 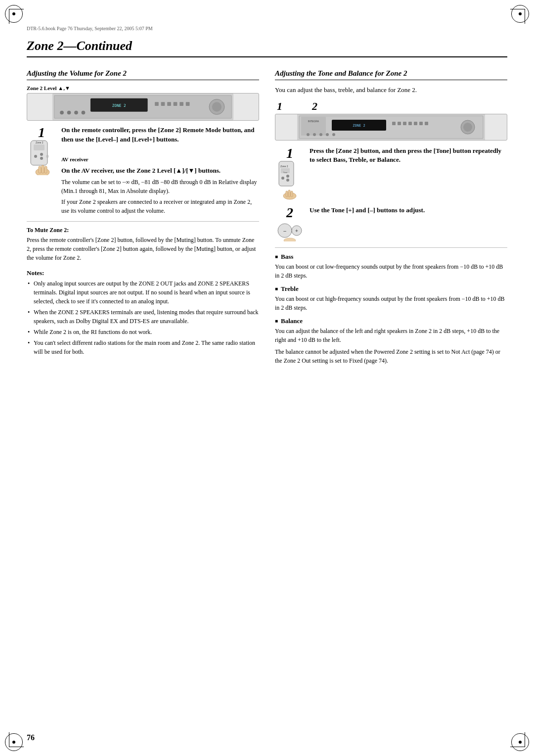 I want to click on bass-label: Bass, so click(x=287, y=257).